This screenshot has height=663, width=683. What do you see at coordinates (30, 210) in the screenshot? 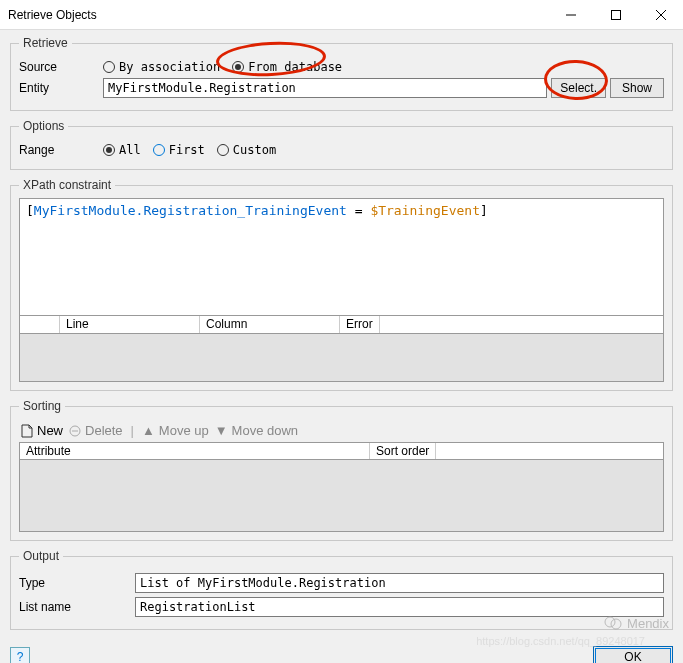
I see `xpath-bracket-open: [` at bounding box center [30, 210].